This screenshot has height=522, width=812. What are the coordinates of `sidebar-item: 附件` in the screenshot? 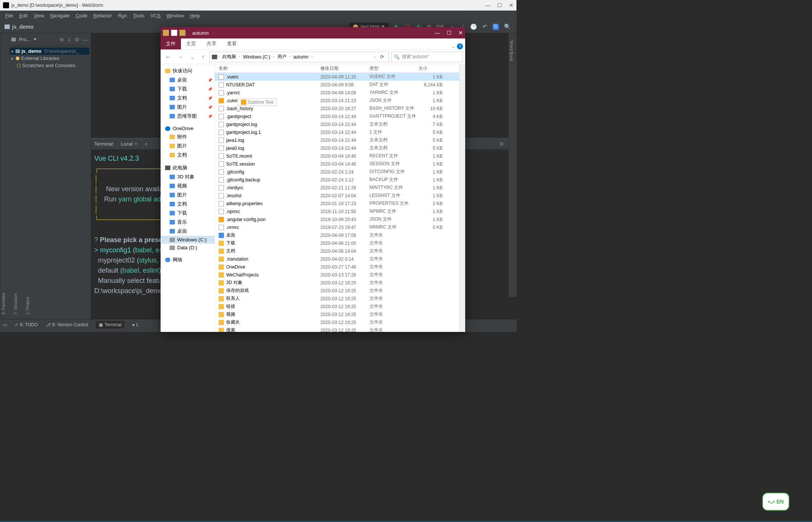 It's located at (188, 137).